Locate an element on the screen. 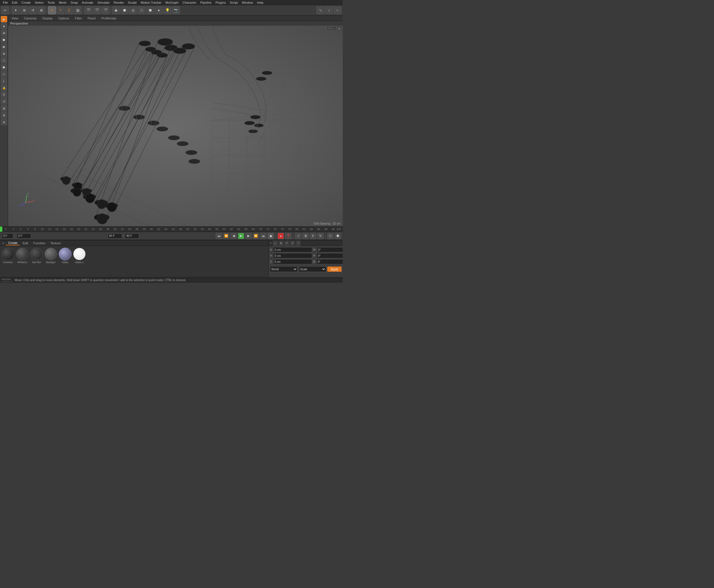  viewport-layout-btn: ⊞ is located at coordinates (339, 28).